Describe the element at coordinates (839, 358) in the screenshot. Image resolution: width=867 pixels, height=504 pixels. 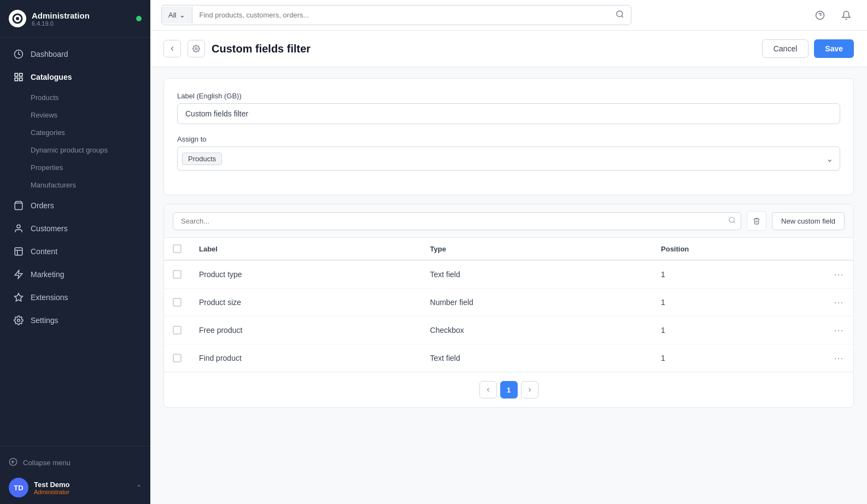
I see `row-actions-button-3: ⋯` at that location.